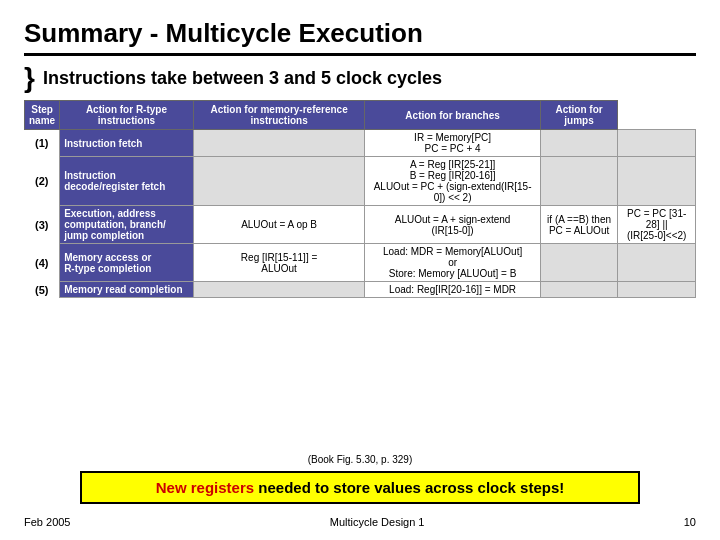 This screenshot has height=540, width=720. What do you see at coordinates (360, 520) in the screenshot?
I see `footer: Feb 2005 Multicycle Design 1 10` at bounding box center [360, 520].